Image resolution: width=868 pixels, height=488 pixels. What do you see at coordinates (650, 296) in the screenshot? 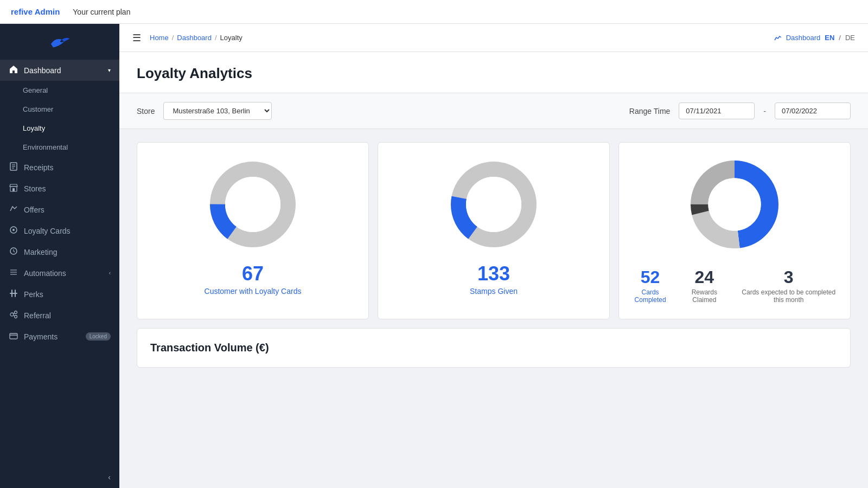
I see `stat-label-cards-completed: Cards Completed` at bounding box center [650, 296].